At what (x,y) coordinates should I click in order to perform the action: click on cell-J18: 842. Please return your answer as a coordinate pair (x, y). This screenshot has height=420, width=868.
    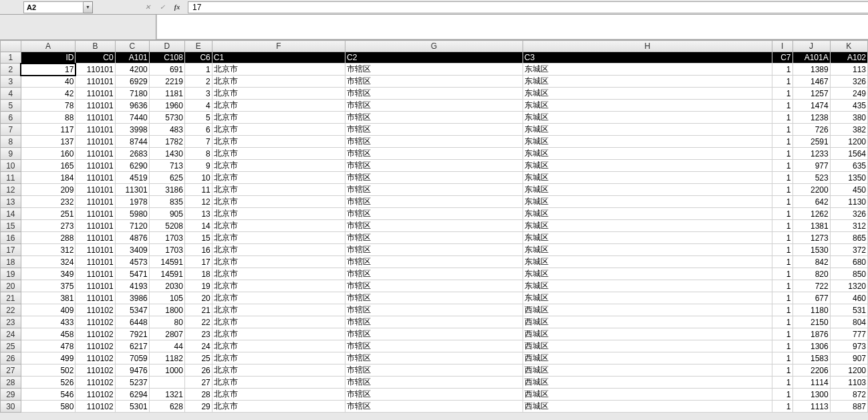
    Looking at the image, I should click on (811, 262).